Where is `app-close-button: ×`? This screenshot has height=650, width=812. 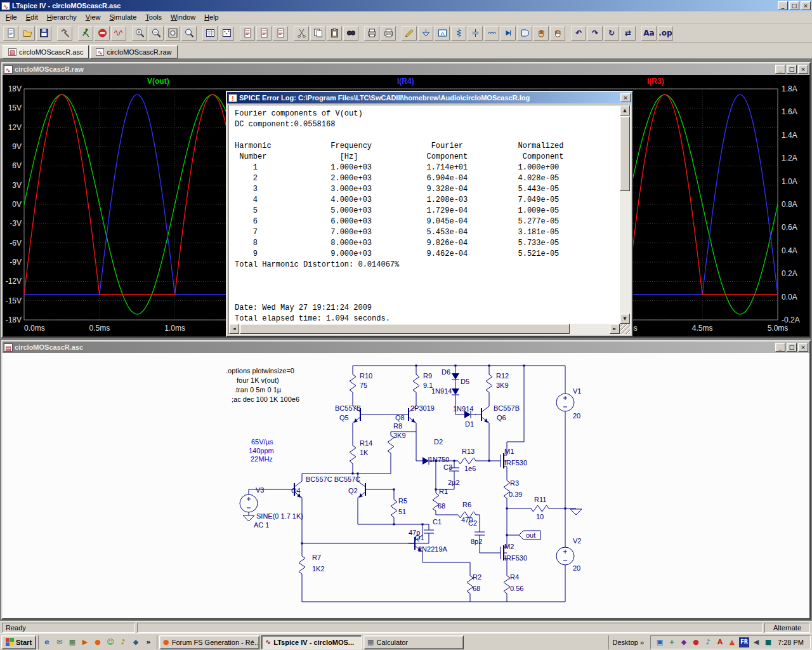
app-close-button: × is located at coordinates (806, 6).